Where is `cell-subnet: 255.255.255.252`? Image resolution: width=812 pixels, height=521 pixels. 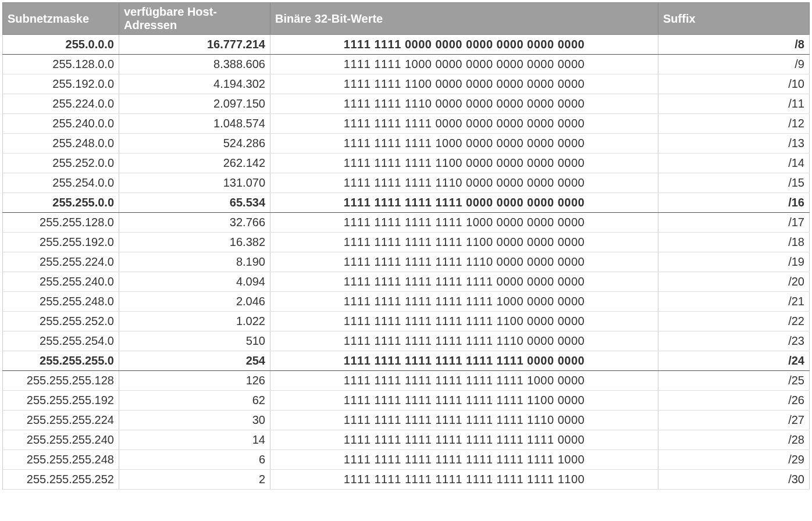 cell-subnet: 255.255.255.252 is located at coordinates (61, 480).